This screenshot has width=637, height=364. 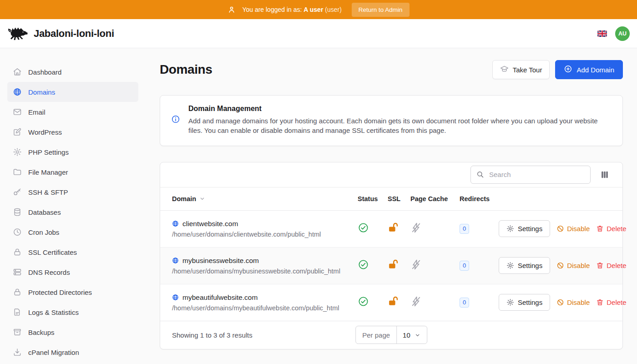 What do you see at coordinates (202, 198) in the screenshot?
I see `chevron-down-icon` at bounding box center [202, 198].